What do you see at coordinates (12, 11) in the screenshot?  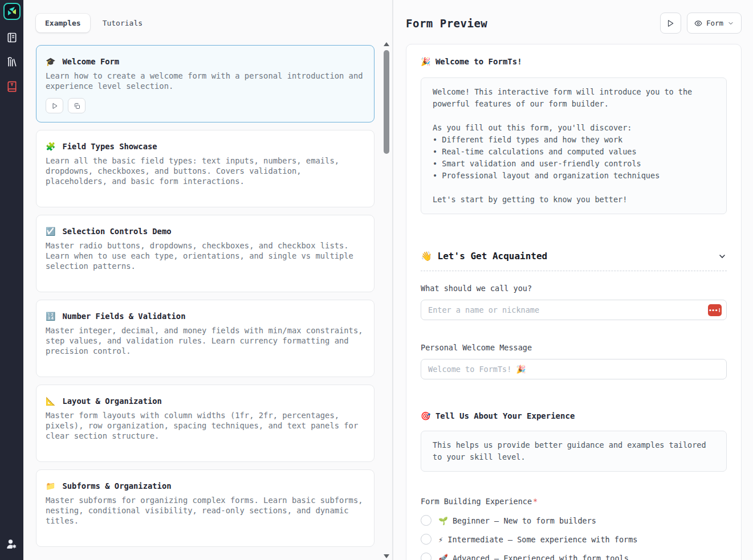 I see `app-logo` at bounding box center [12, 11].